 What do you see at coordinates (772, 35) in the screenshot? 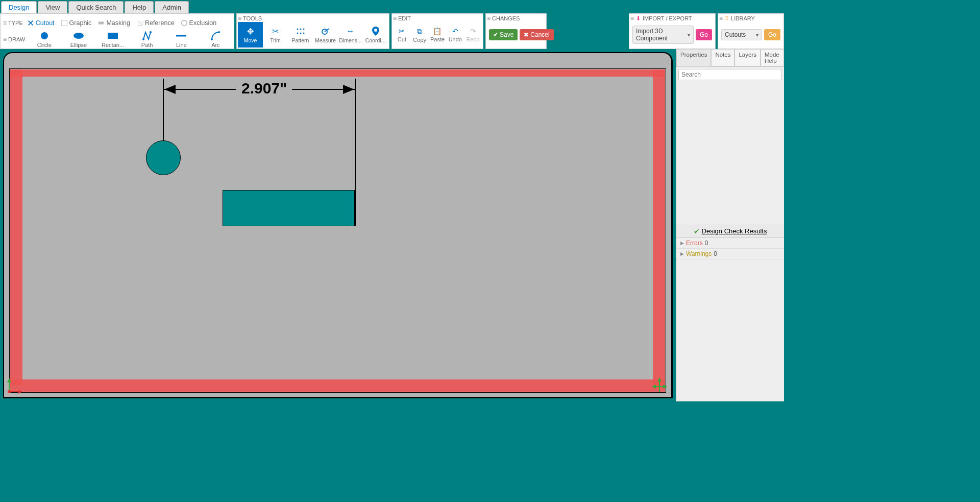
I see `library-go-button: Go` at bounding box center [772, 35].